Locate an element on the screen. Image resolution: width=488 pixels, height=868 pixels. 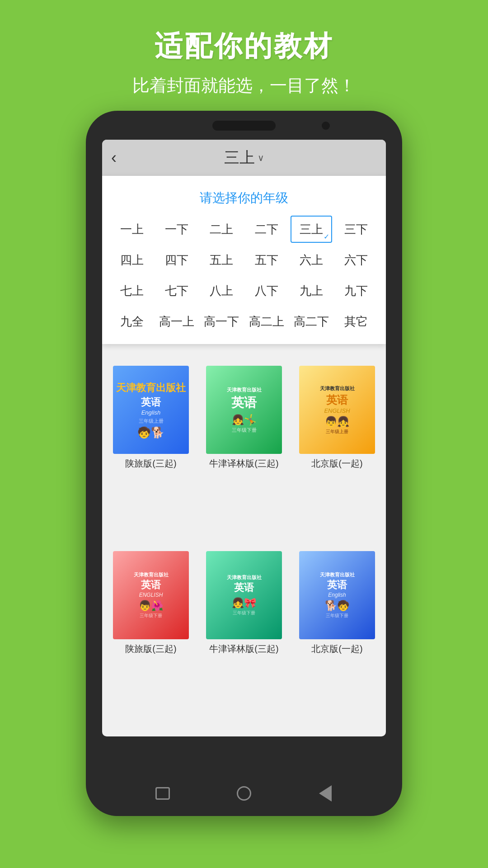
recent-apps-icon is located at coordinates (163, 793).